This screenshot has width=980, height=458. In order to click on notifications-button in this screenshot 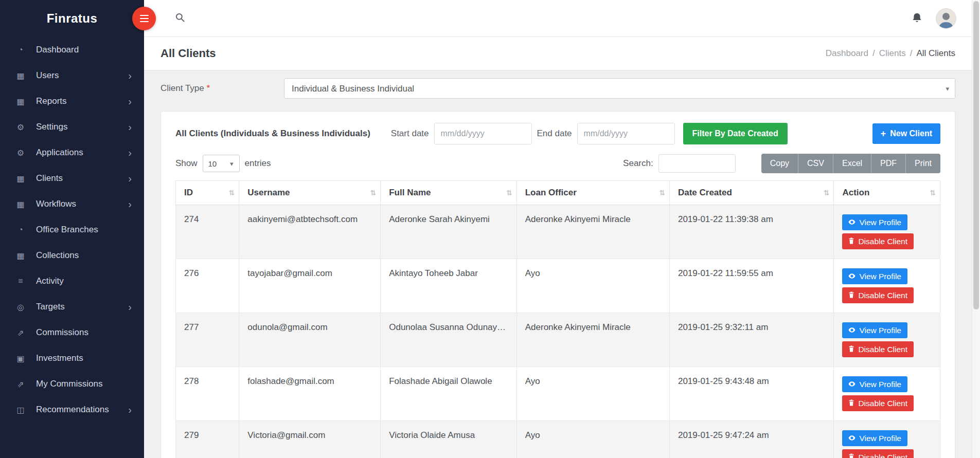, I will do `click(917, 19)`.